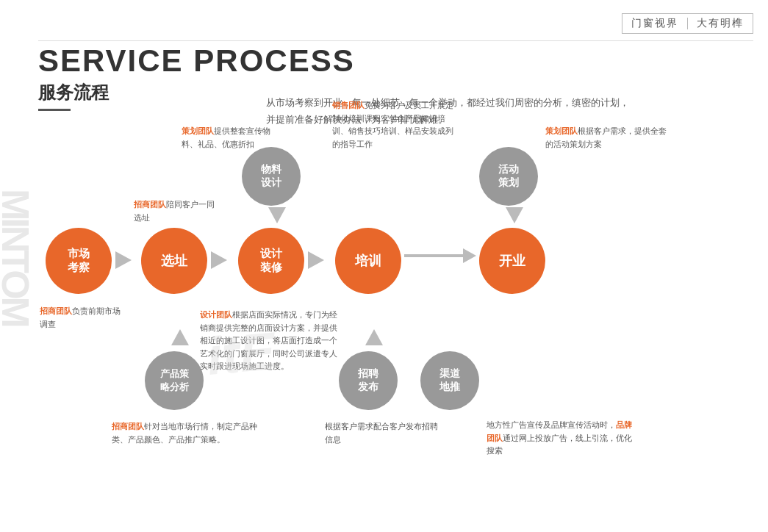 The width and height of the screenshot is (768, 532). What do you see at coordinates (514, 217) in the screenshot?
I see `arrow-down2` at bounding box center [514, 217].